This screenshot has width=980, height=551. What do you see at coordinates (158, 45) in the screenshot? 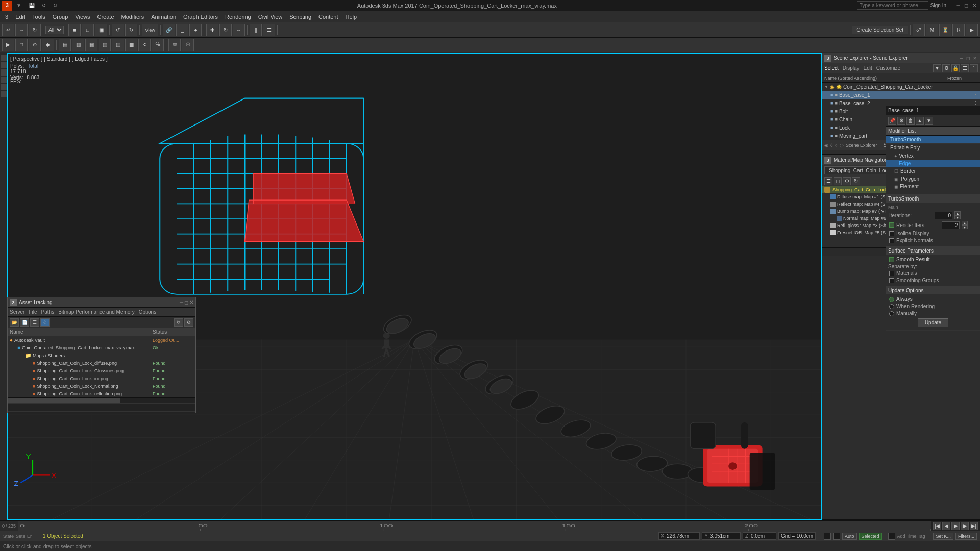
I see `tb2-percent: %` at bounding box center [158, 45].